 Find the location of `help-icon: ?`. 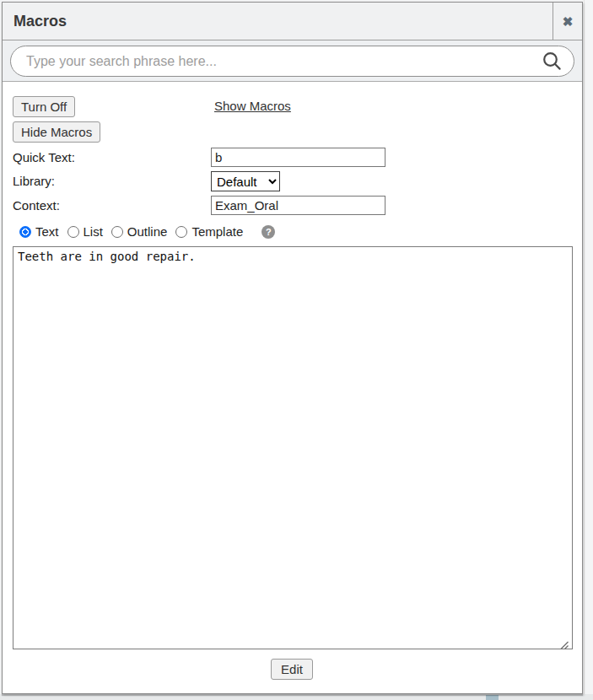

help-icon: ? is located at coordinates (268, 232).